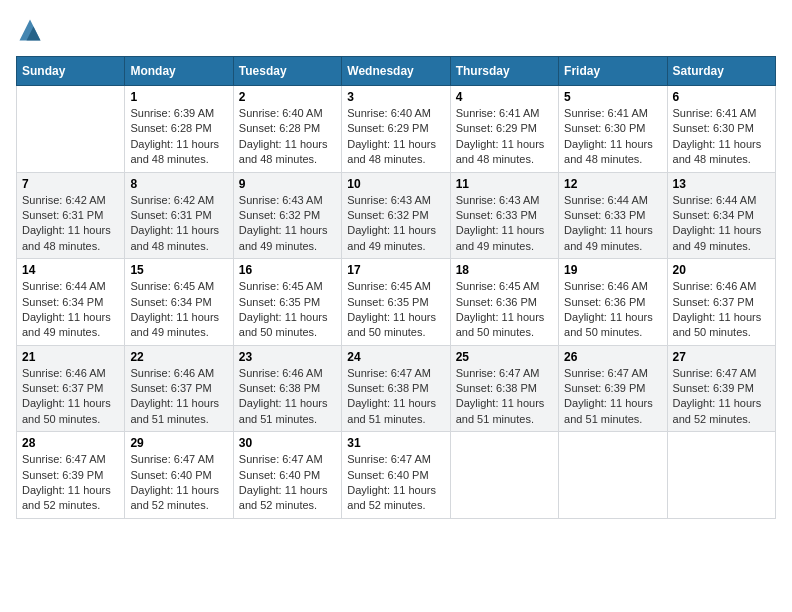 This screenshot has width=792, height=612. I want to click on cell-line: Sunrise: 6:42 AM, so click(178, 200).